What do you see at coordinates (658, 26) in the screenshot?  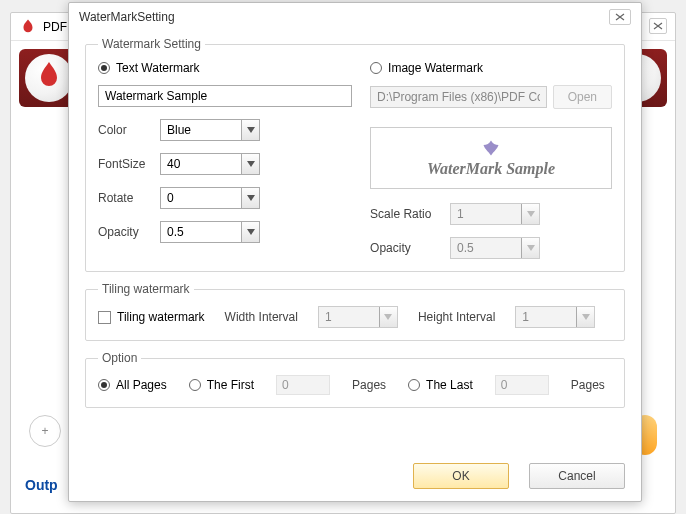 I see `parent-close-button` at bounding box center [658, 26].